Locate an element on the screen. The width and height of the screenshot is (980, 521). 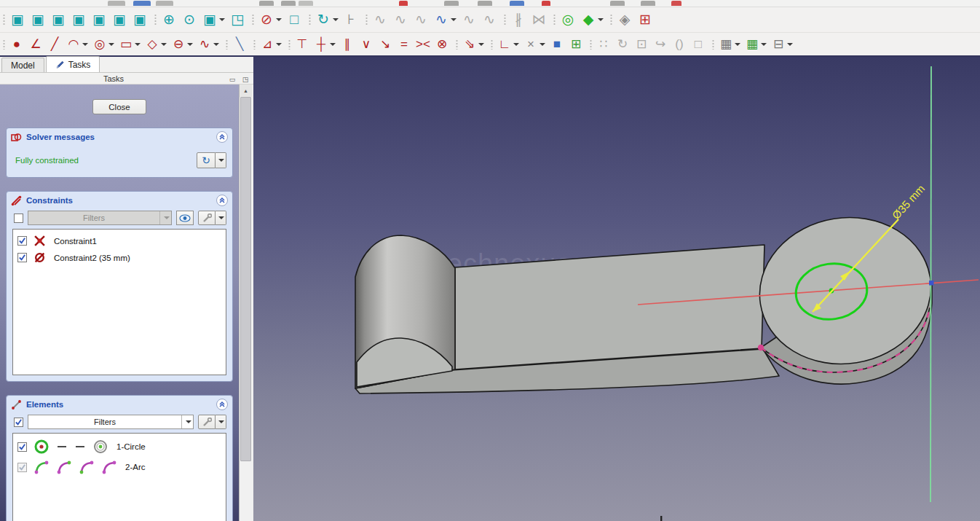
constraints-filter-combobox: Filters is located at coordinates (100, 218).